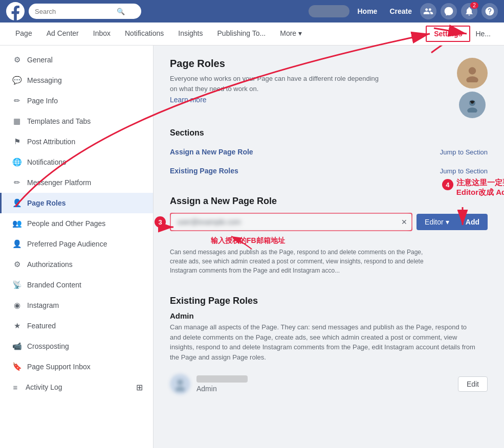 The image size is (504, 448). Describe the element at coordinates (17, 142) in the screenshot. I see `post-attr-icon: ⚑` at that location.